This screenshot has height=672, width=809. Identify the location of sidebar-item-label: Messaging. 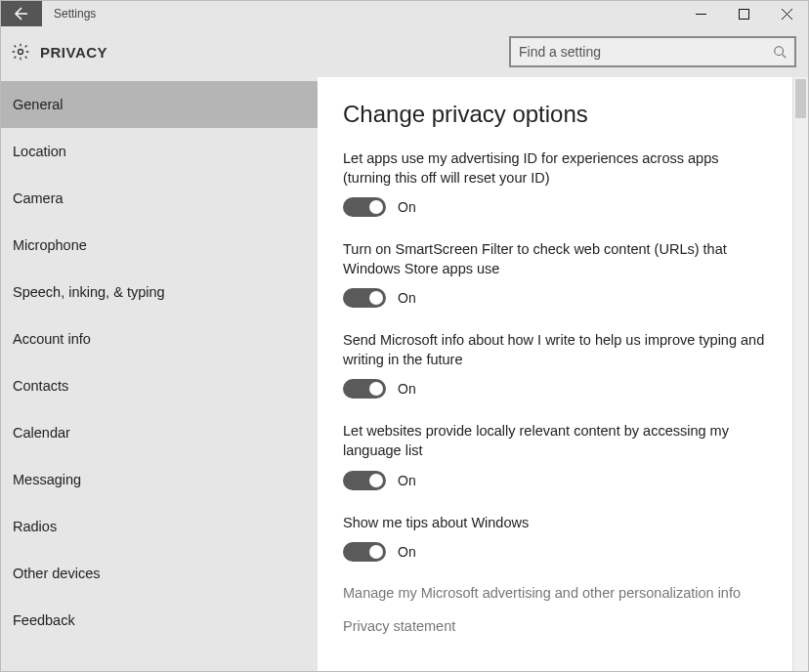
(47, 480).